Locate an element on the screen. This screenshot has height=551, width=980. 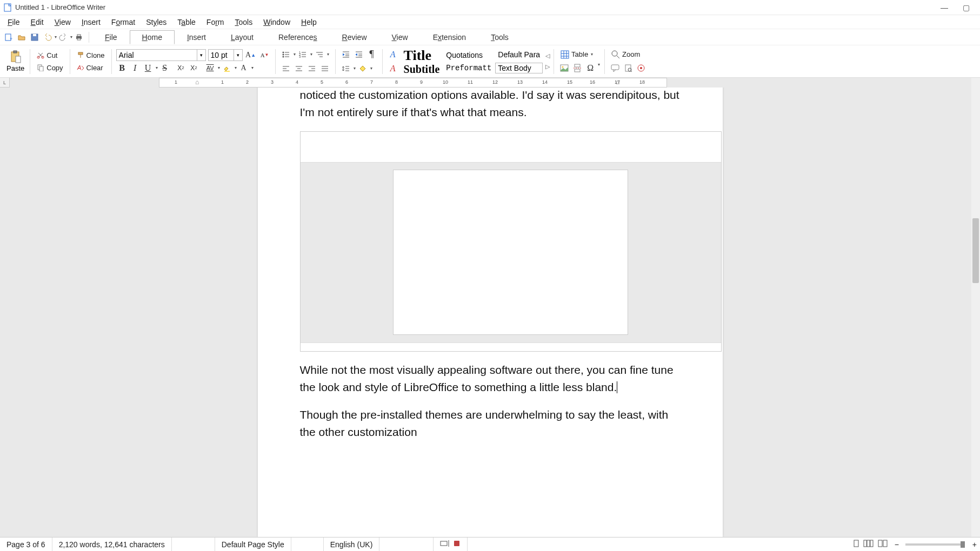
insert-image-button is located at coordinates (564, 68).